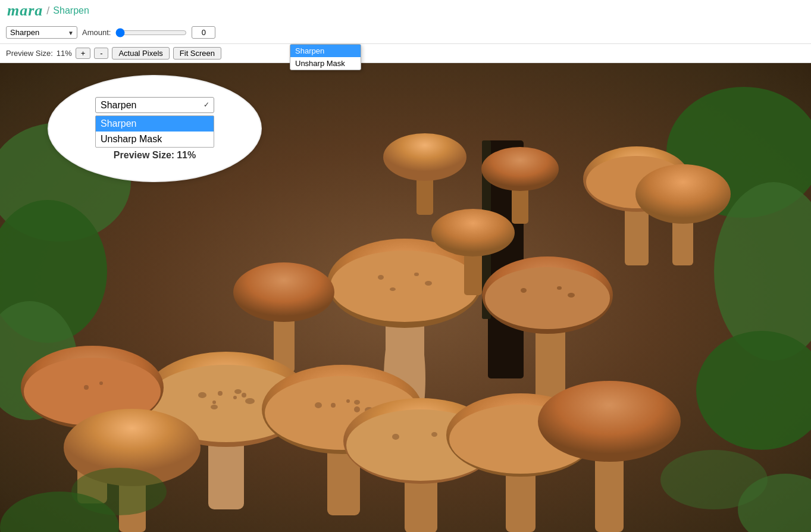  I want to click on dropdown-item-unsharp-mask: Unsharp Mask, so click(325, 63).